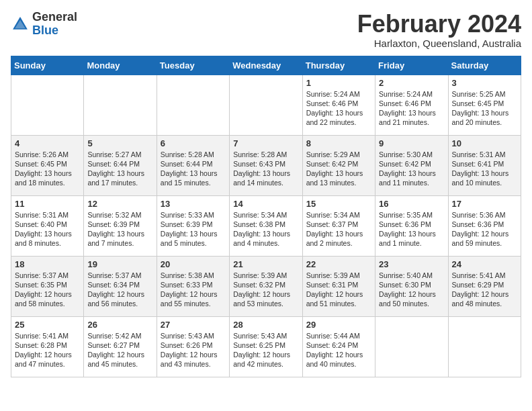 The image size is (532, 411). What do you see at coordinates (47, 169) in the screenshot?
I see `day-info: Sunrise: 5:26 AM Sunset: 6:45 PM Dayligh…` at bounding box center [47, 169].